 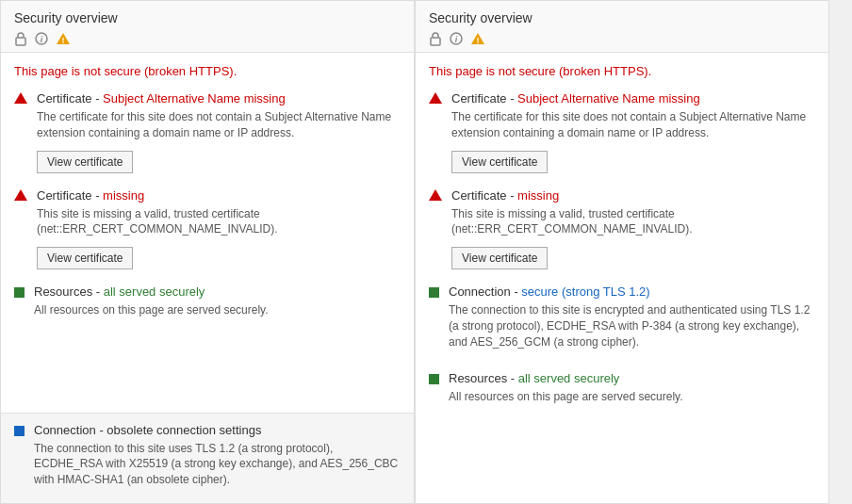 What do you see at coordinates (633, 230) in the screenshot?
I see `cert-missing-content-right: Certificate - missing This site is missi…` at bounding box center [633, 230].